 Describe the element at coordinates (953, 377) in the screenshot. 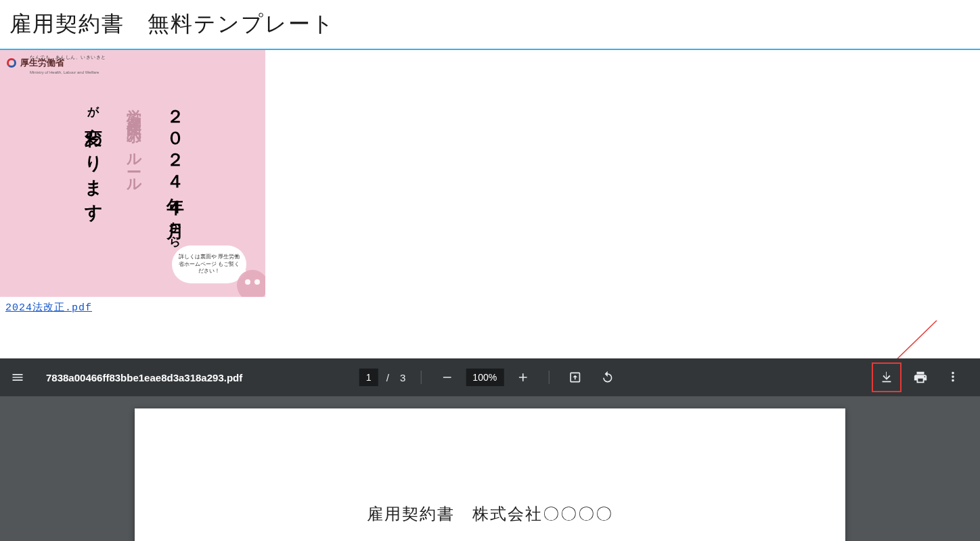

I see `more-button` at that location.